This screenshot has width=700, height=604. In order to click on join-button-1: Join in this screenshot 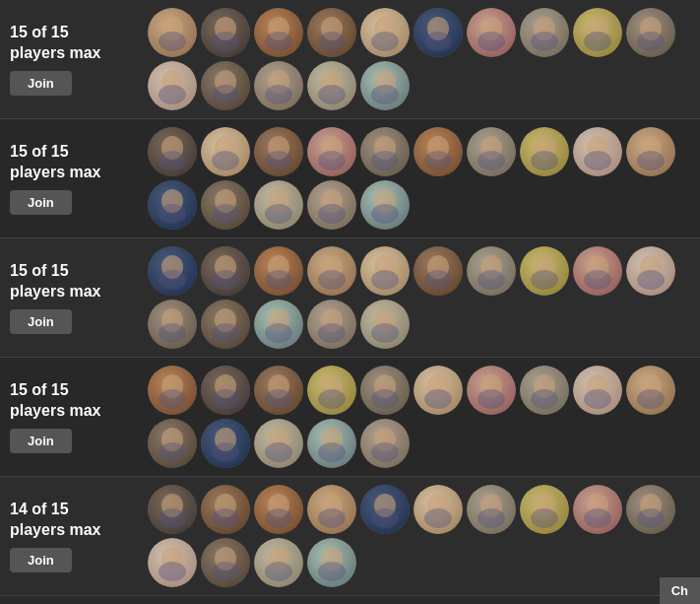, I will do `click(41, 83)`.